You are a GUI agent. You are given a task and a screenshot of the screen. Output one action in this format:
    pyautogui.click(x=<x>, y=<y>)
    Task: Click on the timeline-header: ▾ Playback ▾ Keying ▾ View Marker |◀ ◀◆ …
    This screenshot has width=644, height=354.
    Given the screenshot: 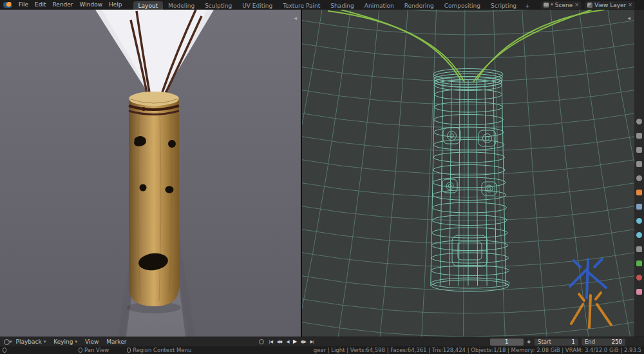 What is the action you would take?
    pyautogui.click(x=322, y=342)
    